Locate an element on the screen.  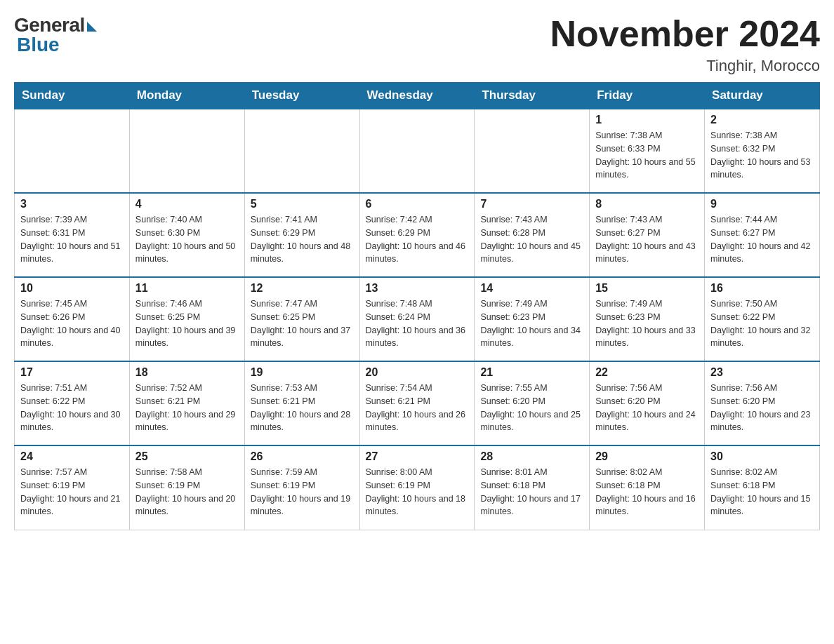
day-info: Sunrise: 7:43 AM Sunset: 6:27 PM Dayligh… is located at coordinates (647, 240).